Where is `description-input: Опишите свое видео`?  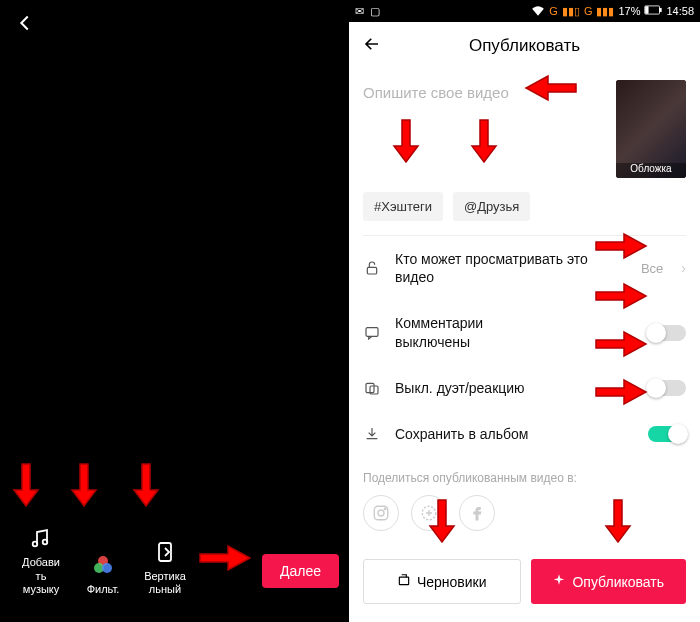 description-input: Опишите свое видео is located at coordinates (484, 129).